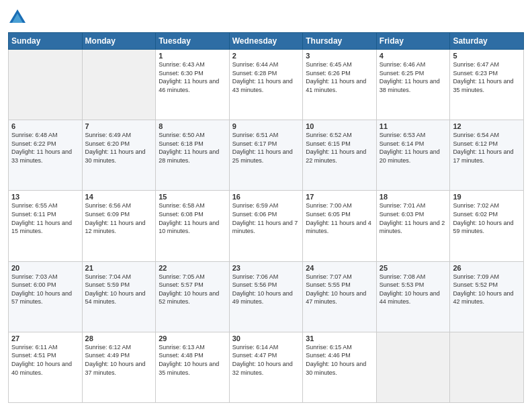  I want to click on day-cell: 16Sunrise: 6:59 AM Sunset: 6:06 PM Dayli…, so click(266, 226).